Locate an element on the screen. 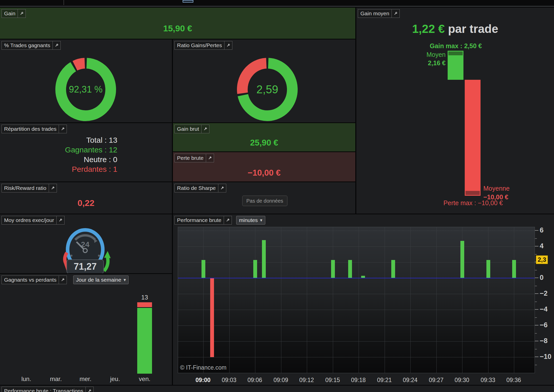 Image resolution: width=554 pixels, height=392 pixels. gain-moyen-title-suffix: par trade is located at coordinates (472, 29).